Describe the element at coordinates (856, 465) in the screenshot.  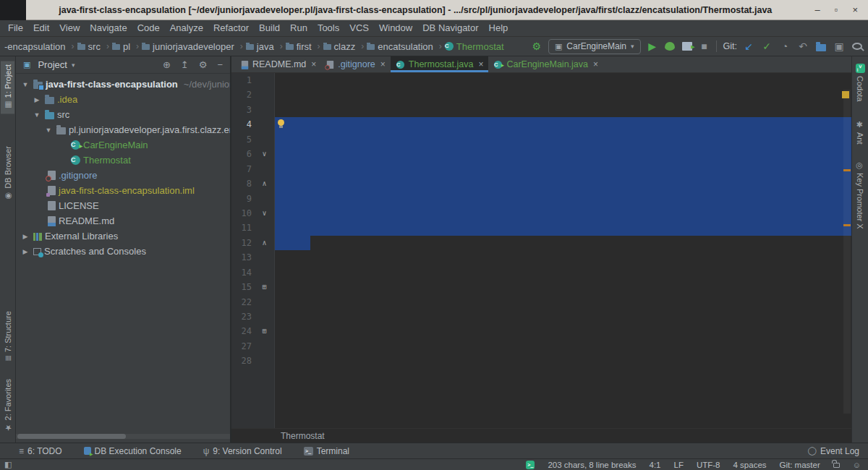
I see `hector-inspector-icon: ☺` at that location.